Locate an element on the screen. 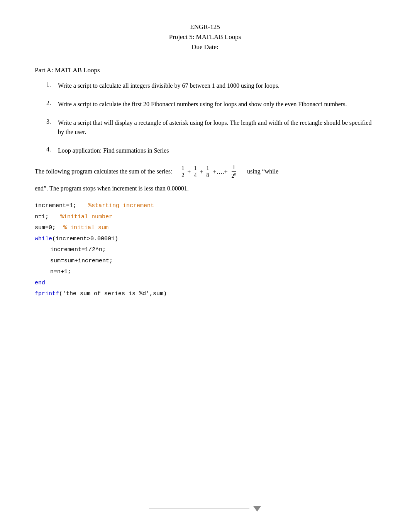  fraction-1: 1 2 is located at coordinates (183, 172).